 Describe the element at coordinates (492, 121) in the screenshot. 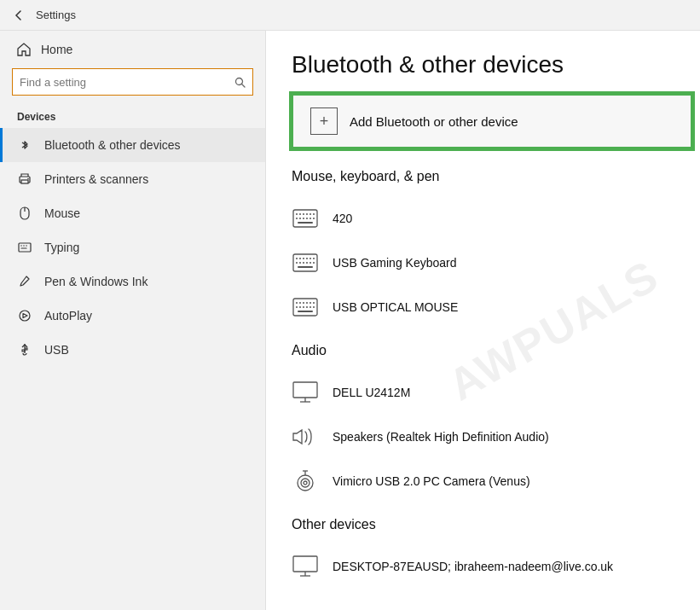

I see `add-device-button: + Add Bluetooth or other device` at that location.